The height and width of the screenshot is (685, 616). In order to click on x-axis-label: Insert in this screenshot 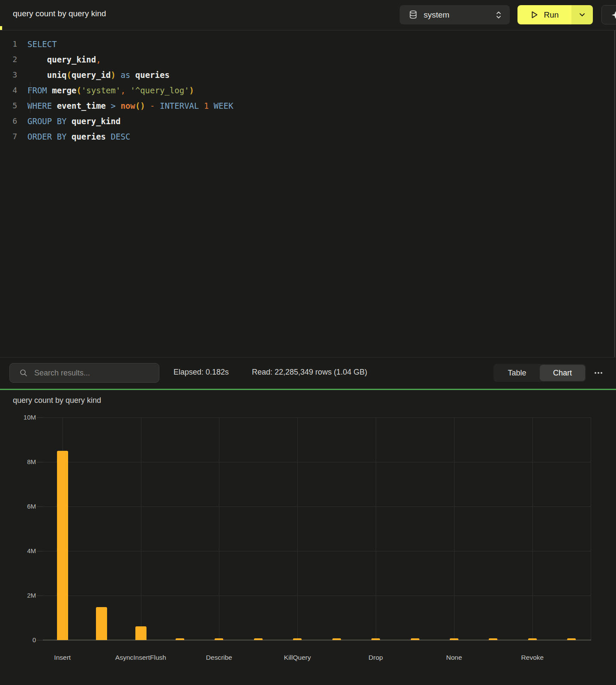, I will do `click(63, 658)`.